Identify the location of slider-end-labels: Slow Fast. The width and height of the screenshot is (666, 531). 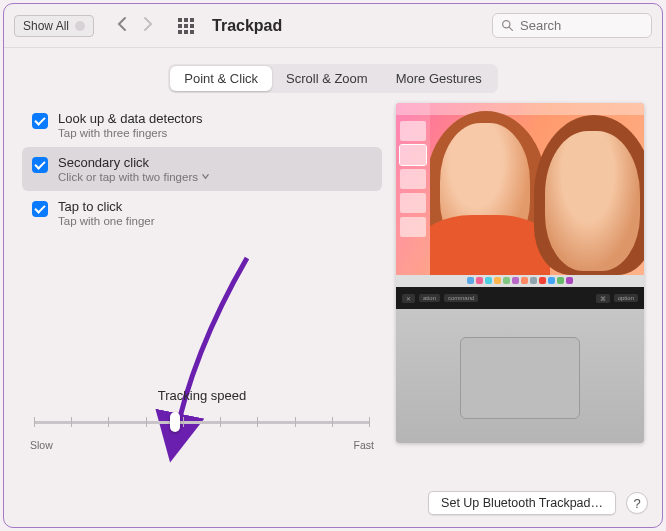
(202, 445).